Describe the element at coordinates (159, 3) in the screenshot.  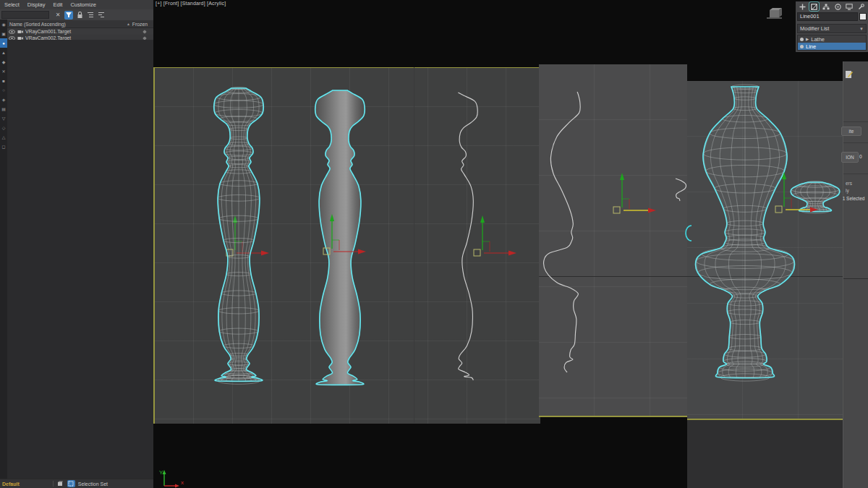
I see `viewport-menu-plus: [+]` at that location.